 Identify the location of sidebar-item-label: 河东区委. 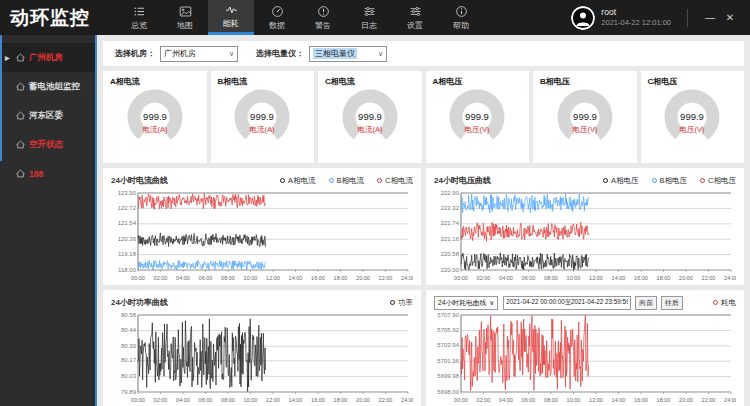
(46, 116).